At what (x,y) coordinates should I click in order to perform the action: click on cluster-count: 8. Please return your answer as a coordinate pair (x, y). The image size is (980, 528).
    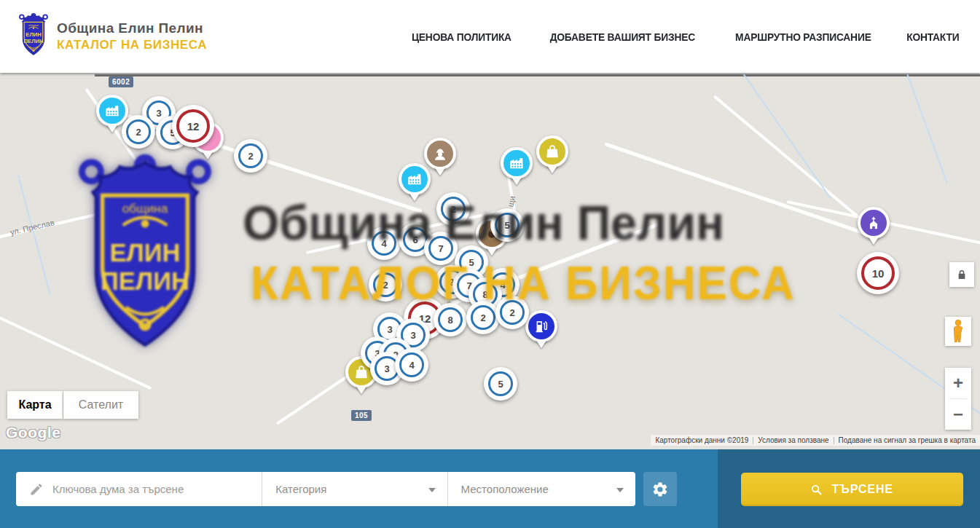
    Looking at the image, I should click on (450, 320).